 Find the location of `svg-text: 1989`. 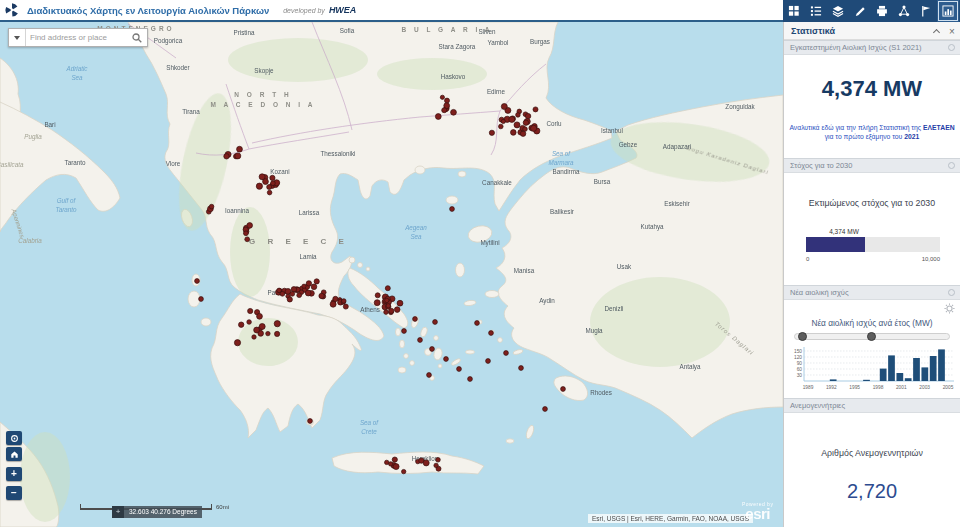

svg-text: 1989 is located at coordinates (808, 388).